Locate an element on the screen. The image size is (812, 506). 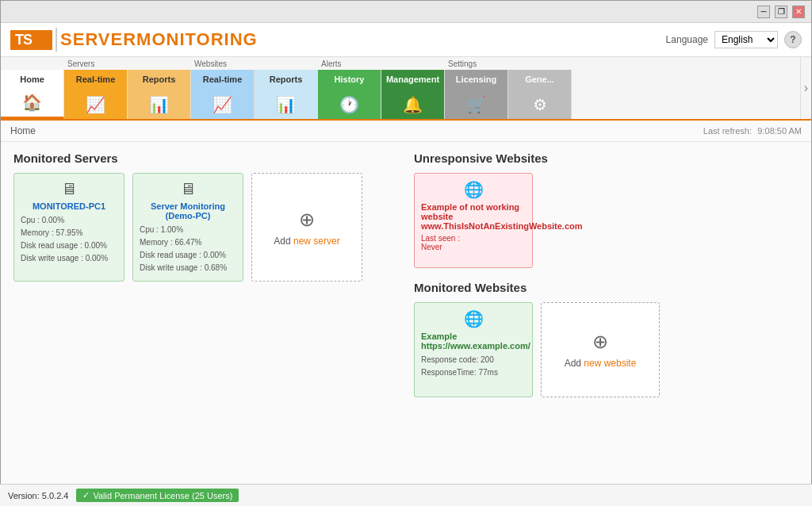
header-right: Language English ? is located at coordinates (734, 40).